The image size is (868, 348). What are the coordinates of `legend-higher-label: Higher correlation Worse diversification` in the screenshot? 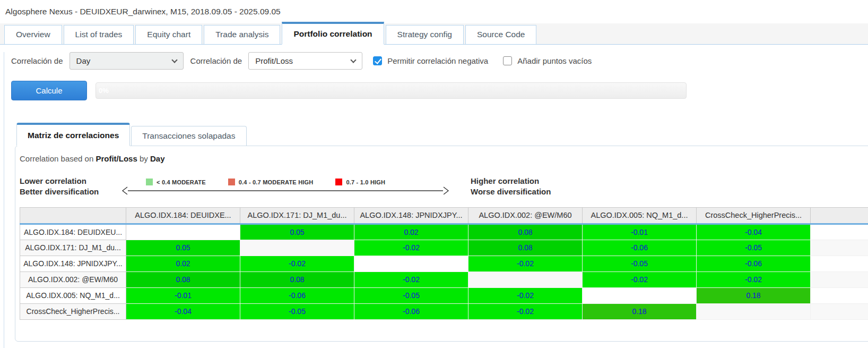 It's located at (510, 187).